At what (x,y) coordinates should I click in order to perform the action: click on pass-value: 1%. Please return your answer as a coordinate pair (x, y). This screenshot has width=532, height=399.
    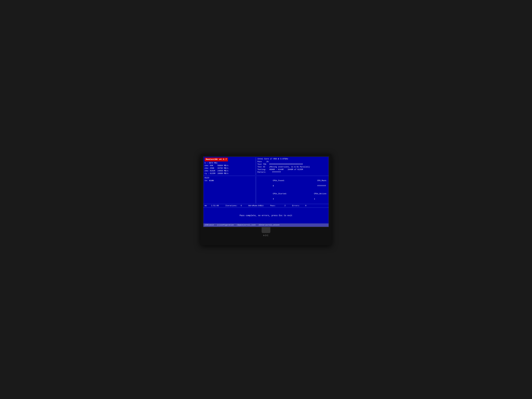
    Looking at the image, I should click on (267, 162).